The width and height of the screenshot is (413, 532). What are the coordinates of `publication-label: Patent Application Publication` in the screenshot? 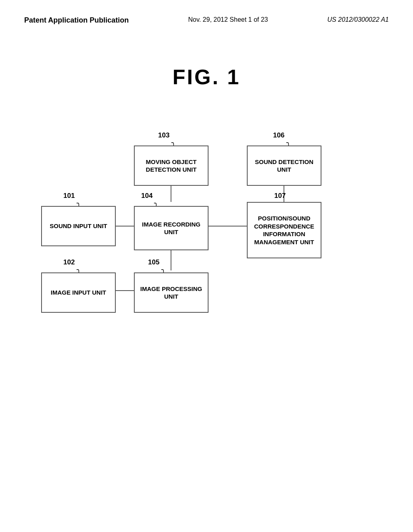 It's located at (77, 20).